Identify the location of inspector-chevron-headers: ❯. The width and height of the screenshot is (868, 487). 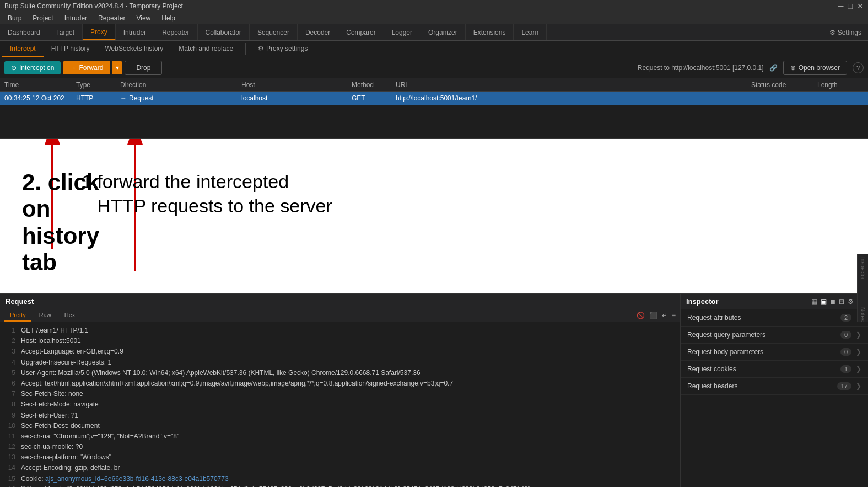
(859, 386).